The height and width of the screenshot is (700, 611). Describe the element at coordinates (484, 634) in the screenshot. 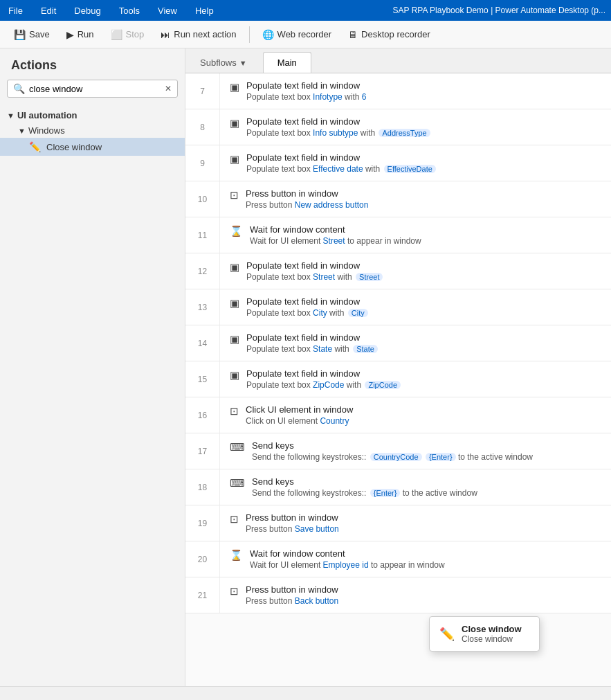

I see `tooltip-popup: ✏️ Close window Close window` at that location.